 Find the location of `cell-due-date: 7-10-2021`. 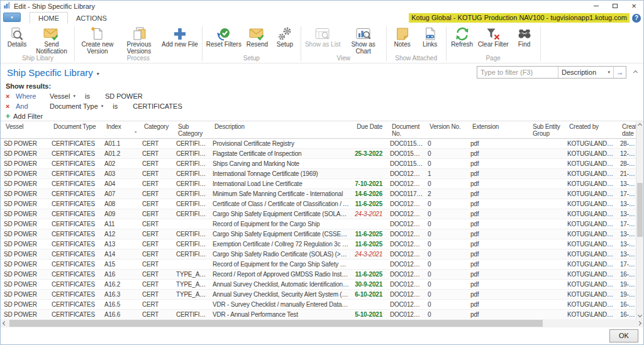

cell-due-date: 7-10-2021 is located at coordinates (369, 183).